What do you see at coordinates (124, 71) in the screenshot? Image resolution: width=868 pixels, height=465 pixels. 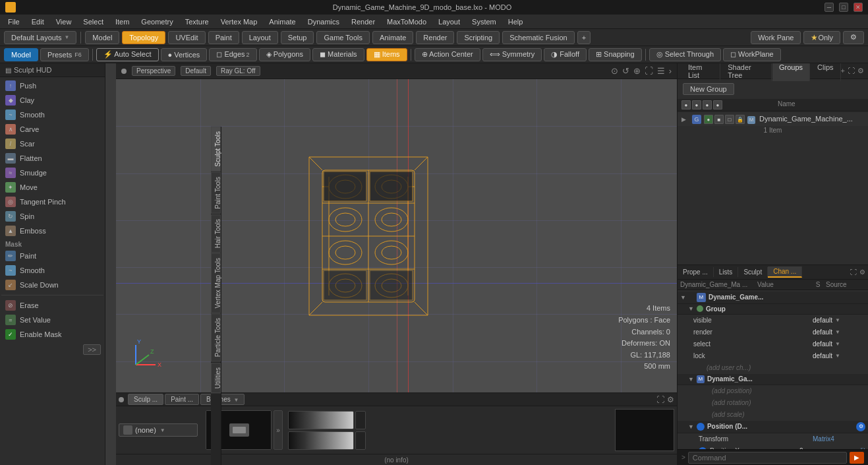 I see `viewport-menu-dot` at bounding box center [124, 71].